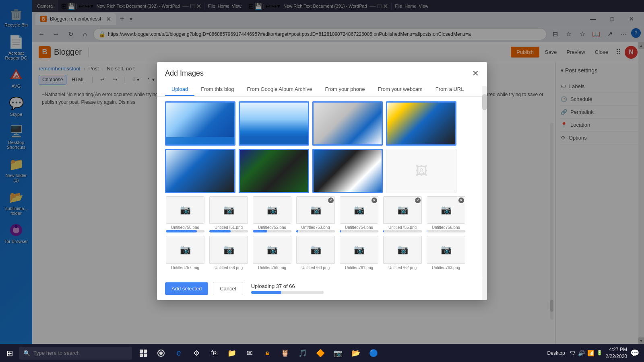 Image resolution: width=644 pixels, height=362 pixels. I want to click on files-icon: 📂, so click(356, 353).